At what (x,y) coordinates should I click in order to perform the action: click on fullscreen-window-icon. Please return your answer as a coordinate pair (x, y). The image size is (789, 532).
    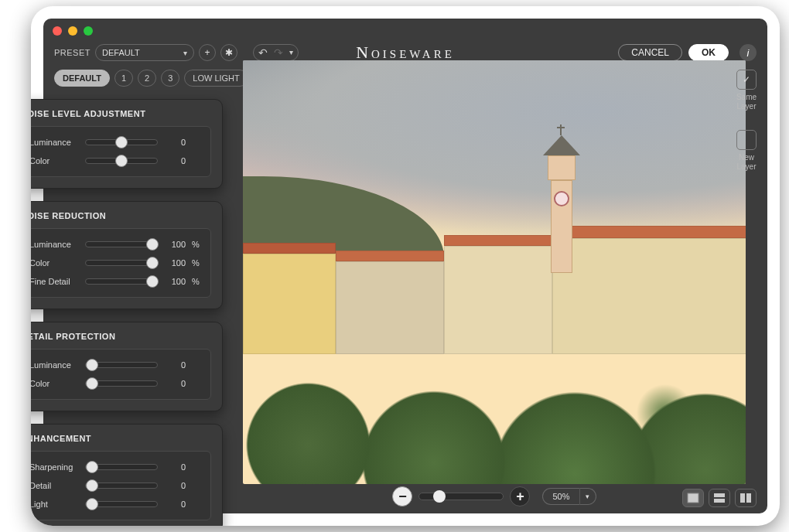
    Looking at the image, I should click on (88, 31).